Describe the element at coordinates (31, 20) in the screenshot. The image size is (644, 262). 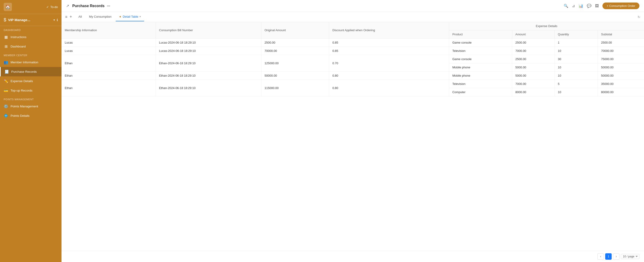
I see `brand-section: $ VIP Manage... ▾ ℹ` at that location.